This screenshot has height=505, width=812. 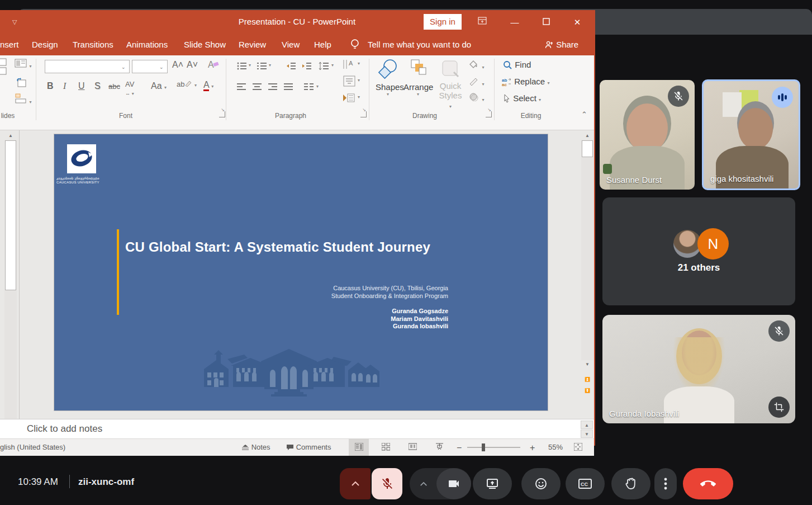 I want to click on ribbon-display-options-icon, so click(x=482, y=22).